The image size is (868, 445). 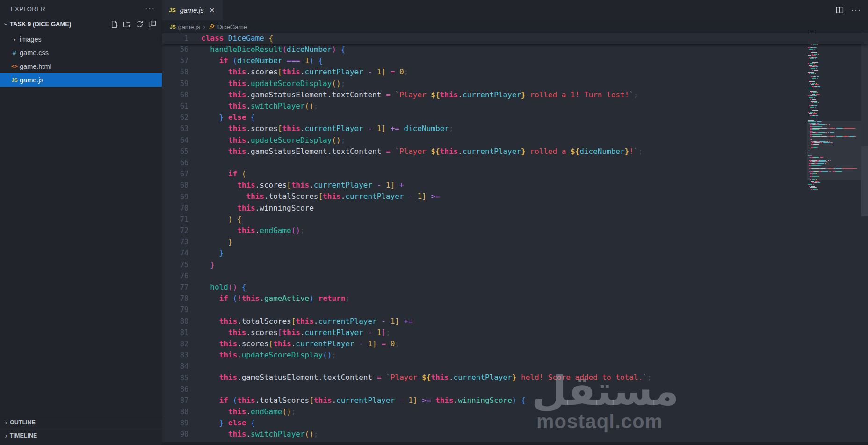 What do you see at coordinates (150, 9) in the screenshot?
I see `ellipsis-icon: ···` at bounding box center [150, 9].